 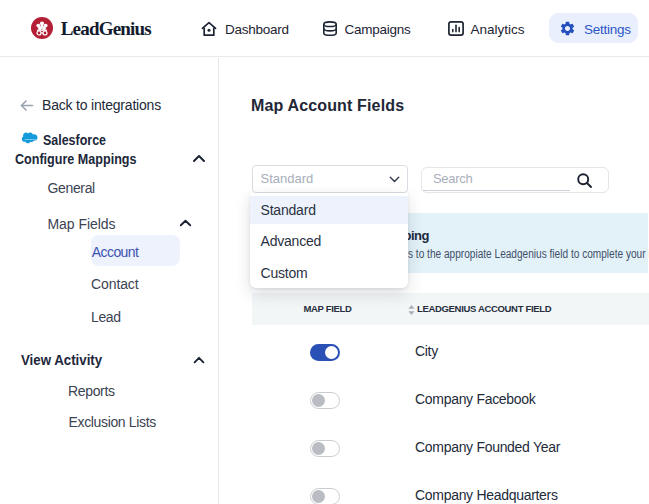 What do you see at coordinates (31, 140) in the screenshot?
I see `svg-text: salesforce` at bounding box center [31, 140].